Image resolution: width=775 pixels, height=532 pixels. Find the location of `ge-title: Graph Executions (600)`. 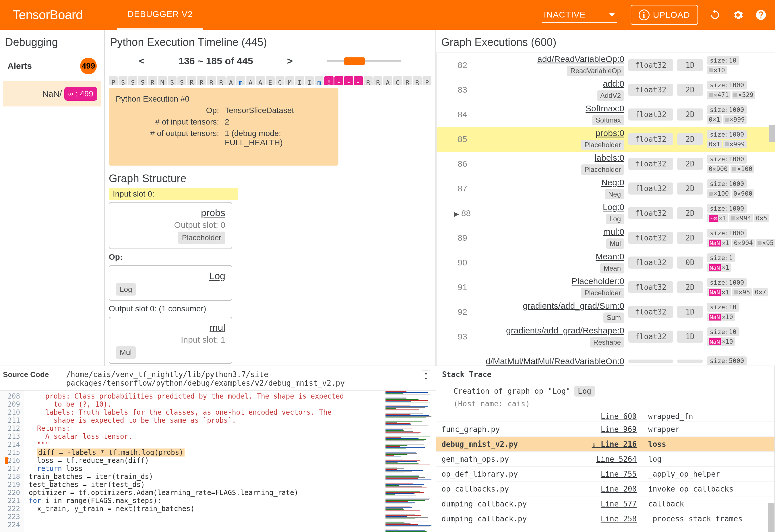

ge-title: Graph Executions (600) is located at coordinates (606, 41).